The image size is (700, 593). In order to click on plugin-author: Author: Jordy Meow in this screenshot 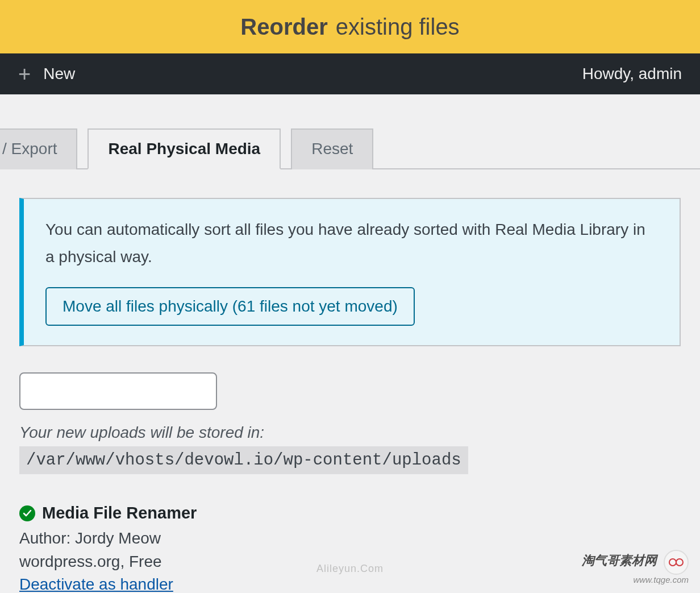, I will do `click(350, 539)`.